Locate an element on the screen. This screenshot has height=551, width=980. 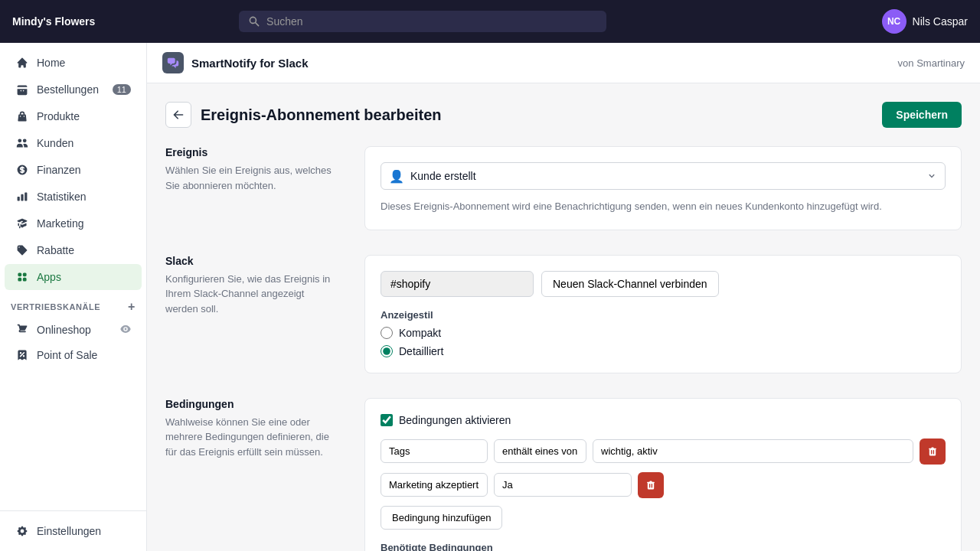
search-icon is located at coordinates (254, 21).